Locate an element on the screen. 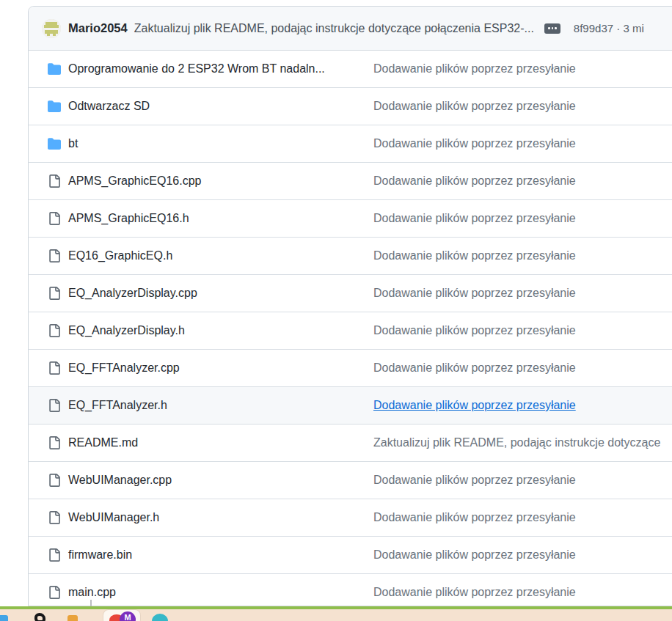 This screenshot has width=672, height=621. taskbar: M is located at coordinates (336, 615).